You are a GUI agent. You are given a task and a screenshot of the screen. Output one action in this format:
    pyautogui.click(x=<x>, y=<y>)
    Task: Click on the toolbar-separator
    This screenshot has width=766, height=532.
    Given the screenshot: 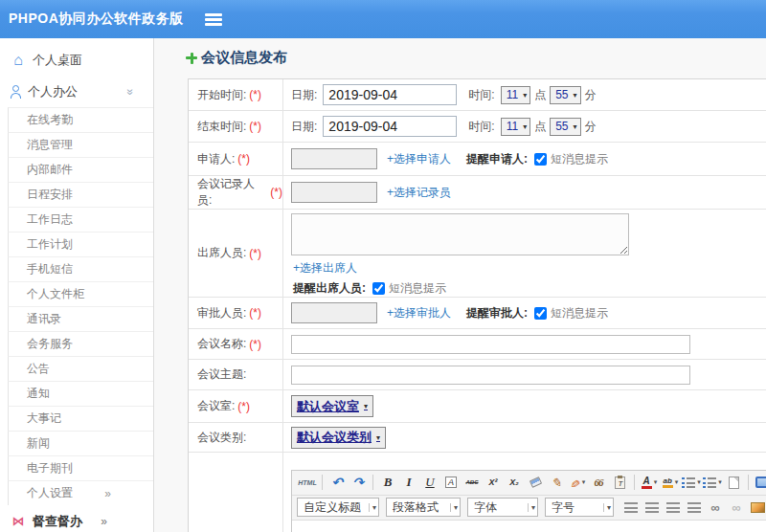 What is the action you would take?
    pyautogui.click(x=634, y=482)
    